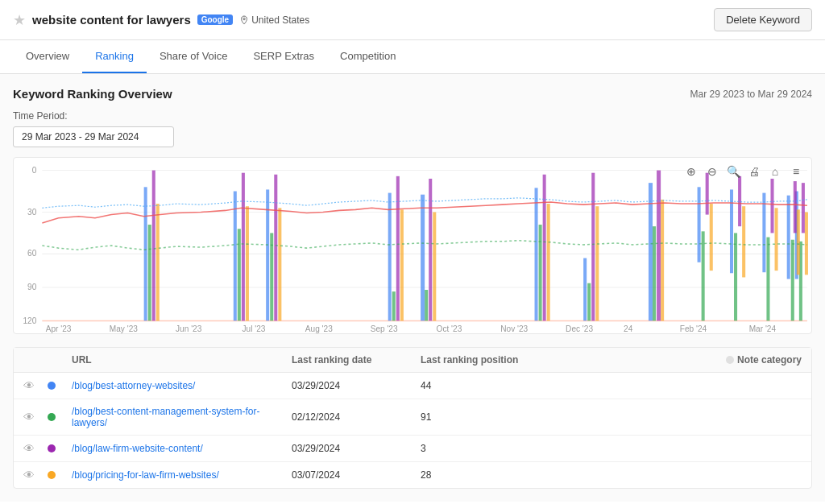 This screenshot has height=504, width=825. I want to click on row-last-pos-3: 3, so click(501, 448).